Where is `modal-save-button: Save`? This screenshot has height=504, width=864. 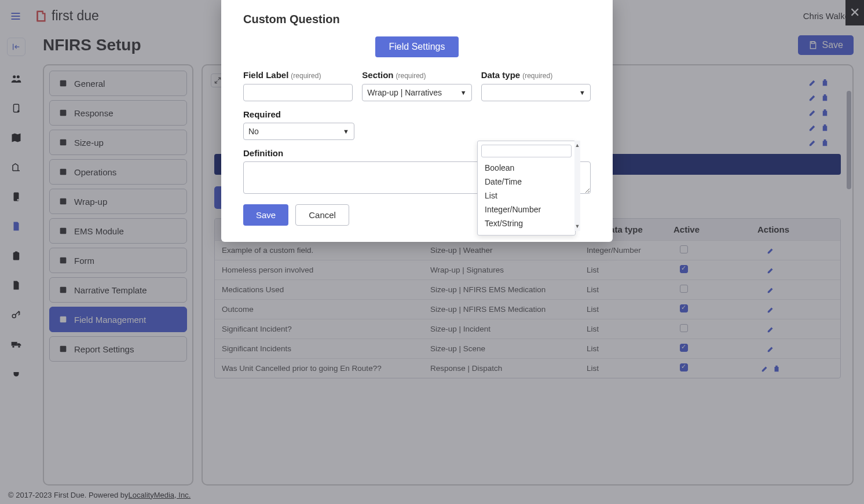 modal-save-button: Save is located at coordinates (266, 215).